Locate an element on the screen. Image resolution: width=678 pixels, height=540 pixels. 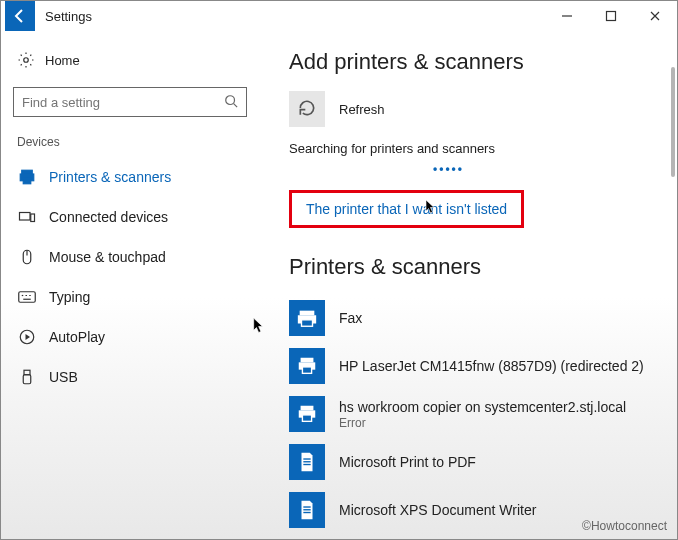
heading-add-printers: Add printers & scanners is located at coordinates (468, 62).